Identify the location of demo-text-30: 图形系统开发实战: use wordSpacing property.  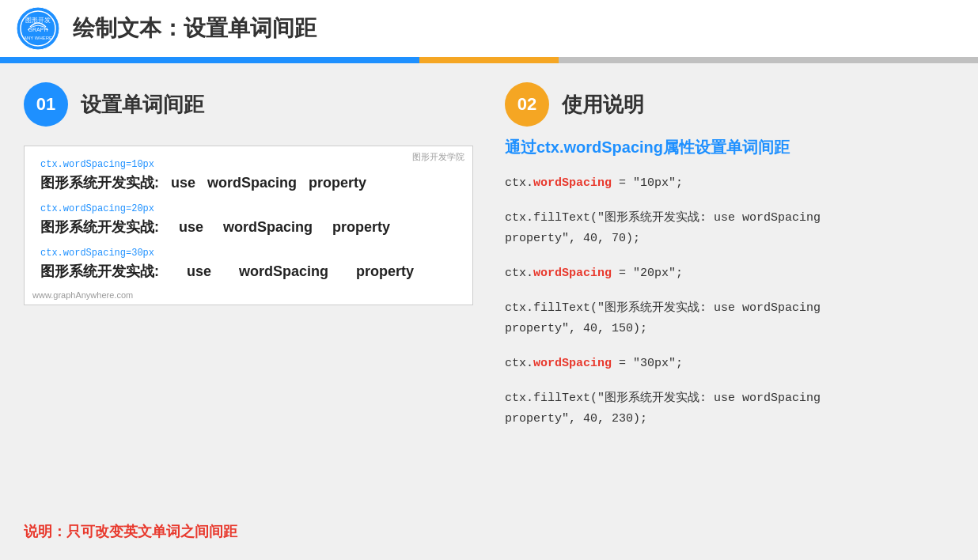
(248, 271).